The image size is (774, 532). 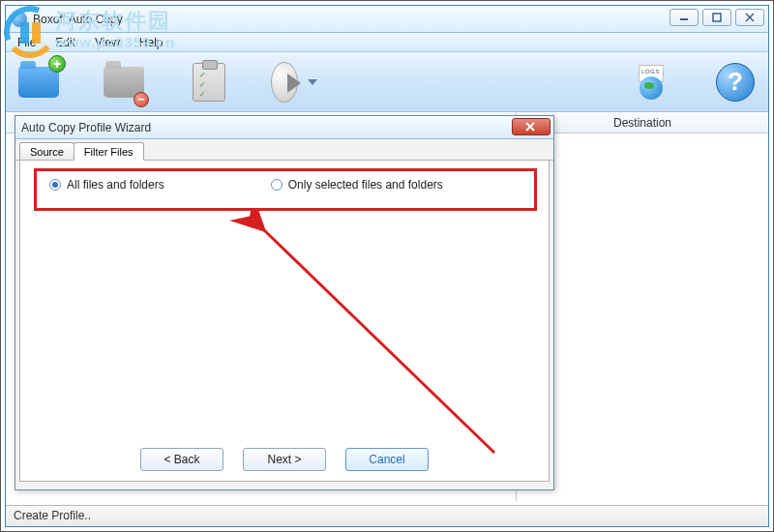 I want to click on clipboard-check-icon, so click(x=209, y=82).